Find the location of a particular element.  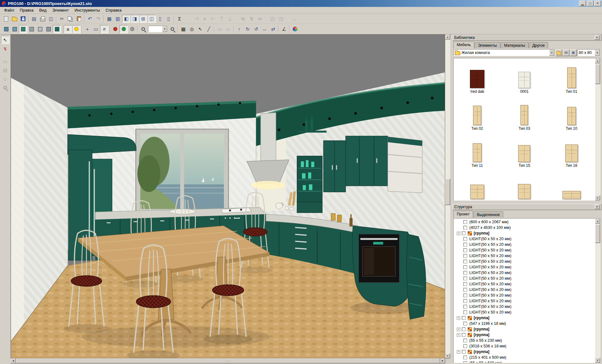

zoom-level-dropdown-icon: ▼ is located at coordinates (165, 29).